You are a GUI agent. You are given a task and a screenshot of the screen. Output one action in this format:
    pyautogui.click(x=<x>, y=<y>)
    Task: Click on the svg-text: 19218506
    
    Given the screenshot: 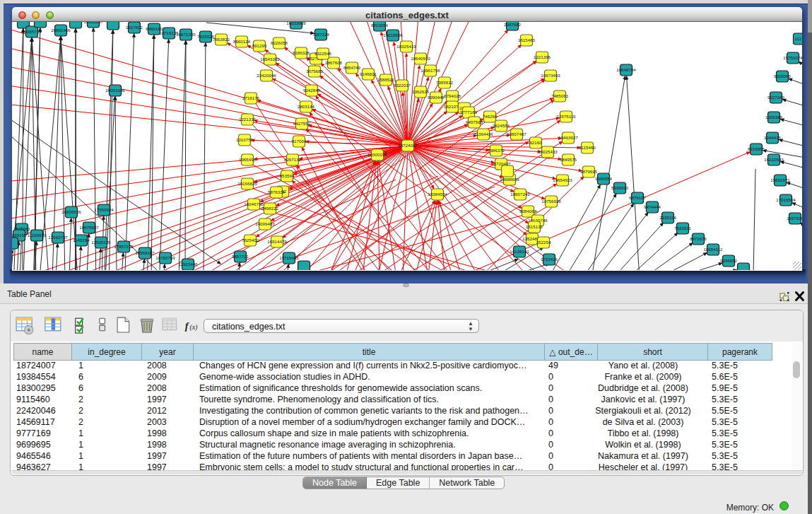 What is the action you would take?
    pyautogui.click(x=393, y=35)
    